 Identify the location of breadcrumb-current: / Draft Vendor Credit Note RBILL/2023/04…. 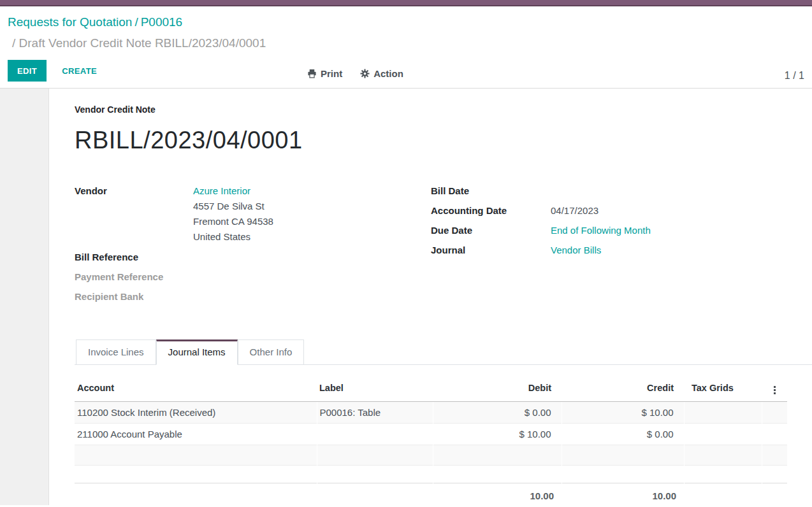
(408, 43).